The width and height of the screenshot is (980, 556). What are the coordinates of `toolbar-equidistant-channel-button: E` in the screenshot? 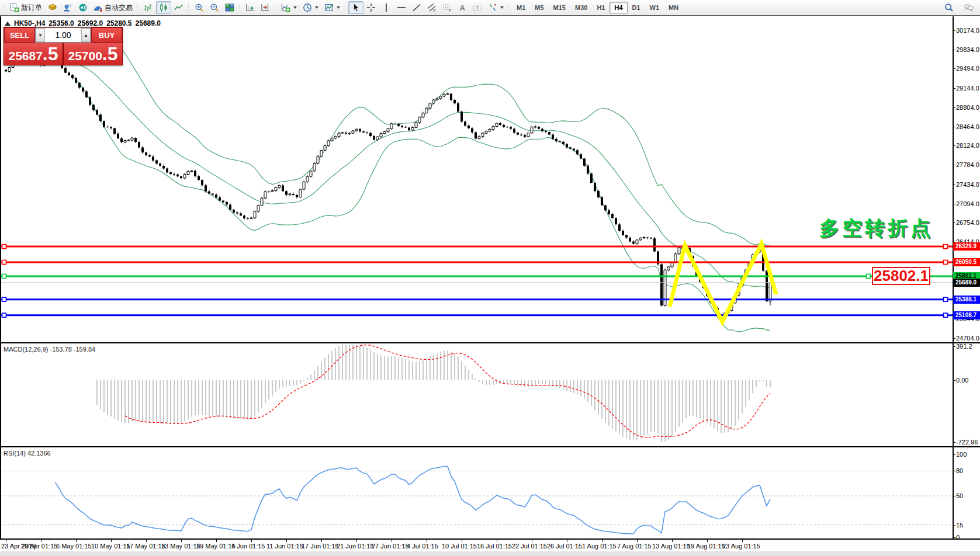 It's located at (432, 8).